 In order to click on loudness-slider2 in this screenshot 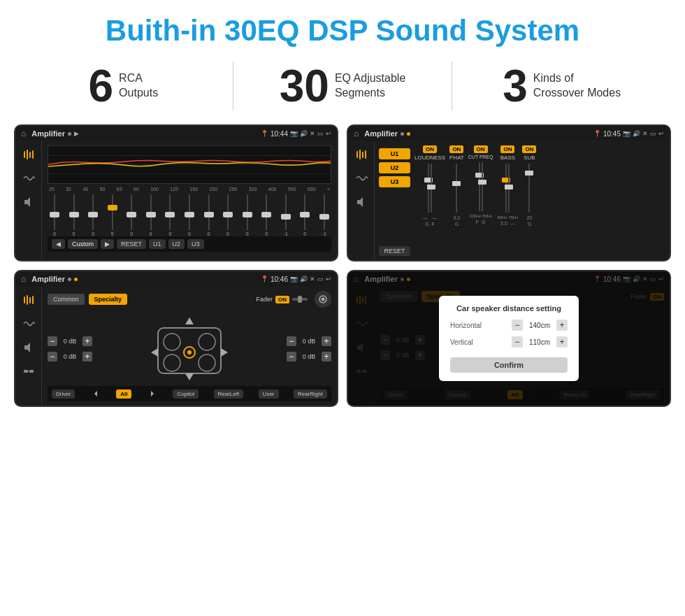, I will do `click(431, 188)`.